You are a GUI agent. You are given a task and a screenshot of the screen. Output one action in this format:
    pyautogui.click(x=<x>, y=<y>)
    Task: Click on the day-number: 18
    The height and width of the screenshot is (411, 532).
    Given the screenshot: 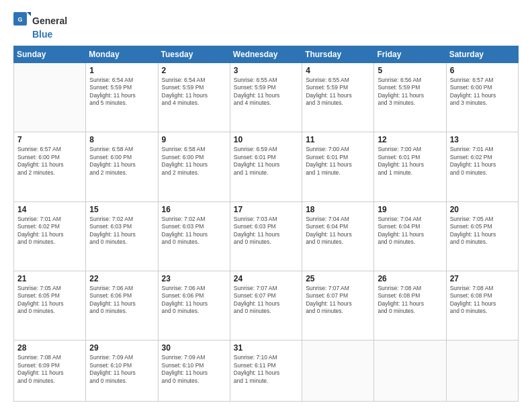 What is the action you would take?
    pyautogui.click(x=338, y=210)
    